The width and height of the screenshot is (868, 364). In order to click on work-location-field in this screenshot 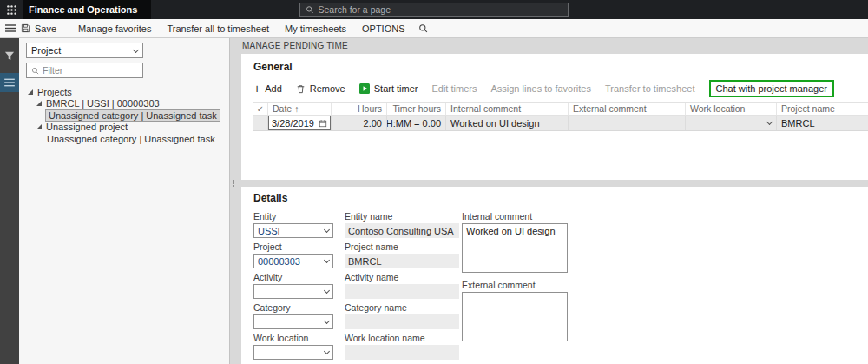, I will do `click(293, 353)`.